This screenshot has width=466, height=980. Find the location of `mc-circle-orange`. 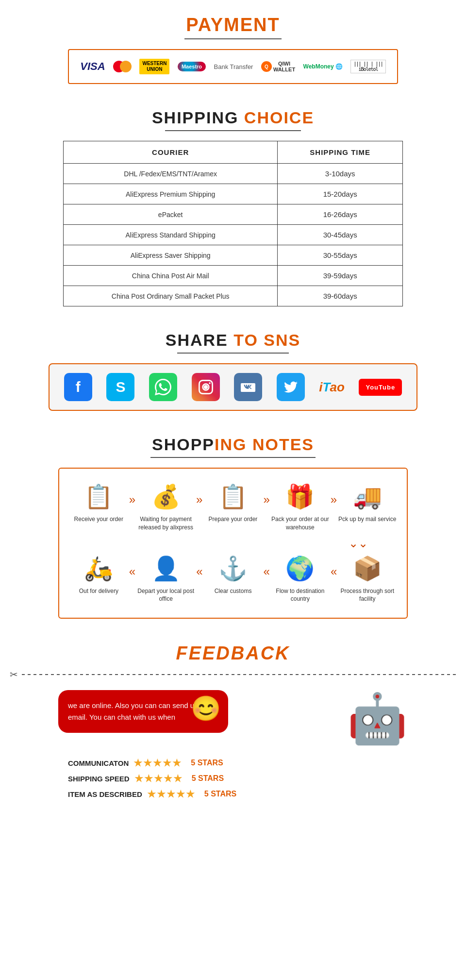

mc-circle-orange is located at coordinates (126, 67).